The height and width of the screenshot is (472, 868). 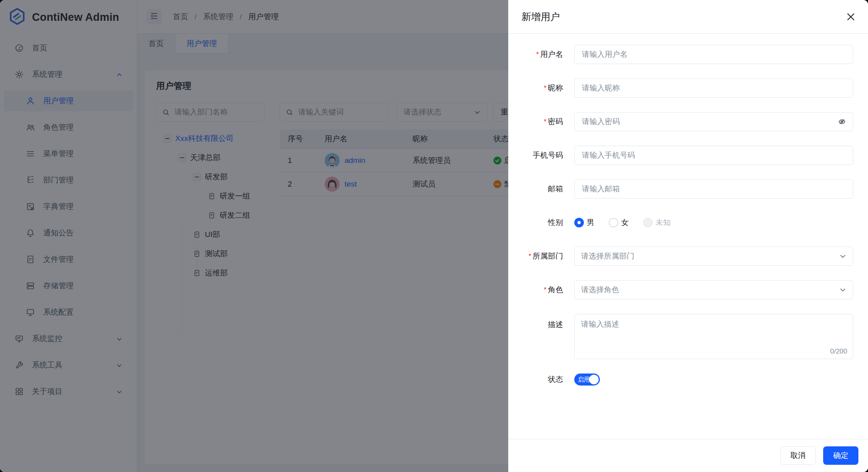 I want to click on gender-option-female: 女, so click(x=619, y=223).